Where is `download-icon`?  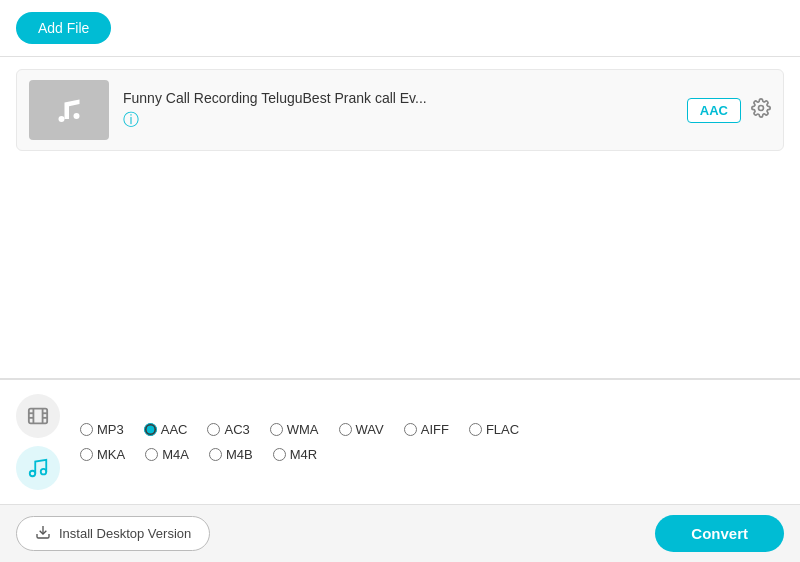
download-icon is located at coordinates (43, 534).